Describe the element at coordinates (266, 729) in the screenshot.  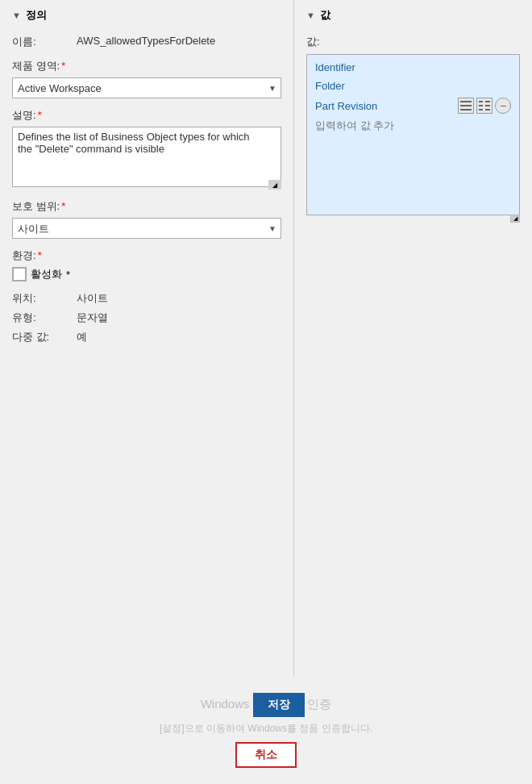
I see `windows-activation-text: [설정]으로 이동하여 Windows를 정품 인증합니다.` at that location.